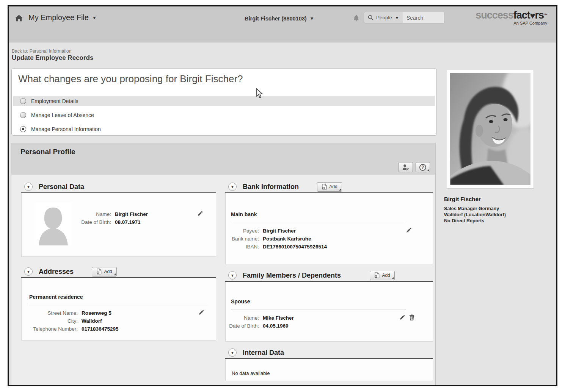 The image size is (565, 392). I want to click on section-title: Internal Data, so click(263, 353).